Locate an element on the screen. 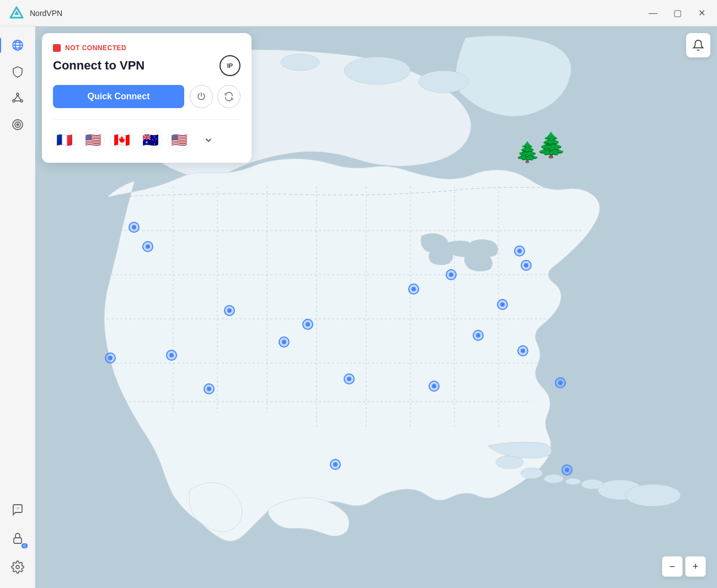 This screenshot has height=588, width=717. minimize-button: — is located at coordinates (653, 13).